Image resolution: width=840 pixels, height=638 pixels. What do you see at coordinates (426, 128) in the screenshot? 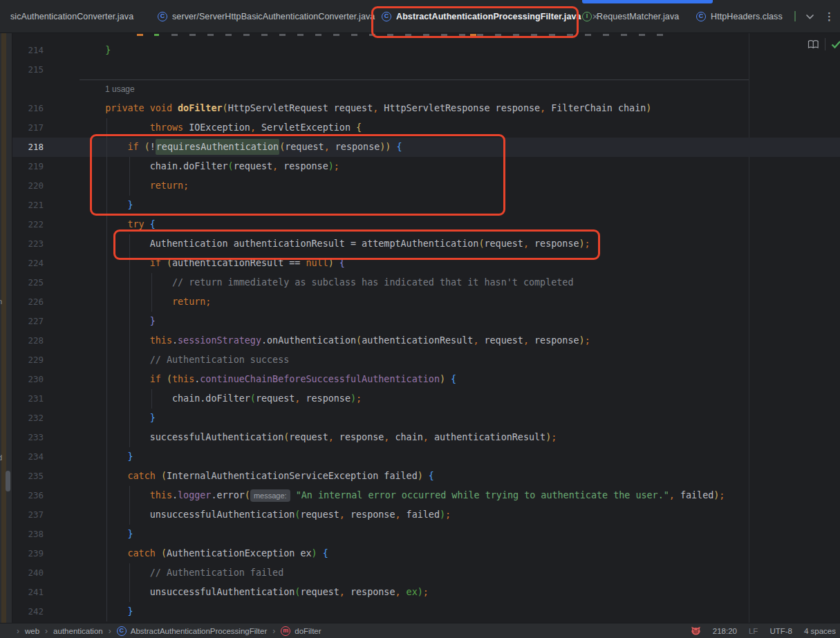
I see `code-line: 217 throws IOException, ServletException…` at bounding box center [426, 128].